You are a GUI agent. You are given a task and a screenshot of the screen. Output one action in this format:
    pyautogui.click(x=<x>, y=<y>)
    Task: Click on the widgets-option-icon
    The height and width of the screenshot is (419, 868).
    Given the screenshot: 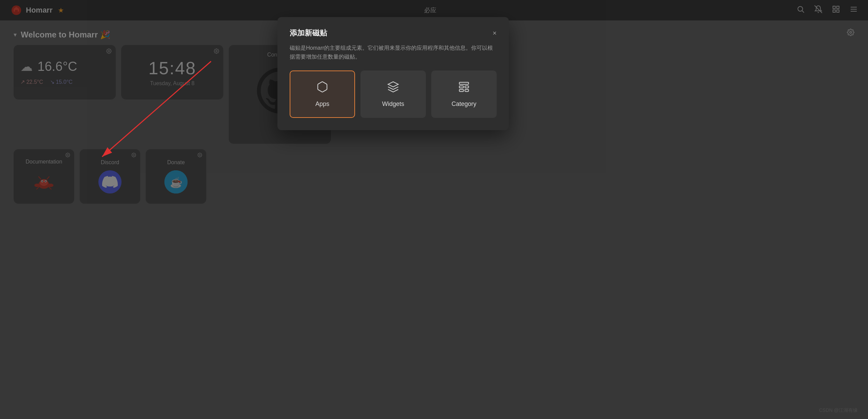 What is the action you would take?
    pyautogui.click(x=393, y=88)
    